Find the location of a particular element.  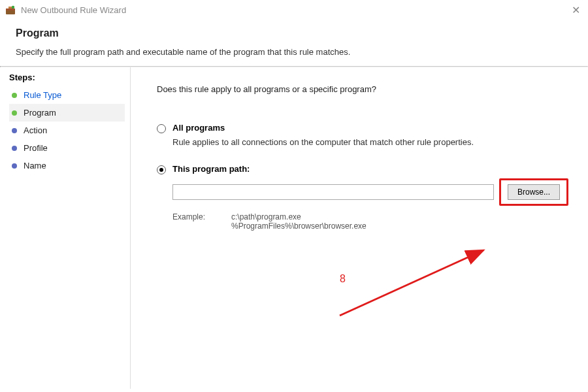

example-text: c:\path\program.exe %ProgramFiles%\brows… is located at coordinates (299, 221).